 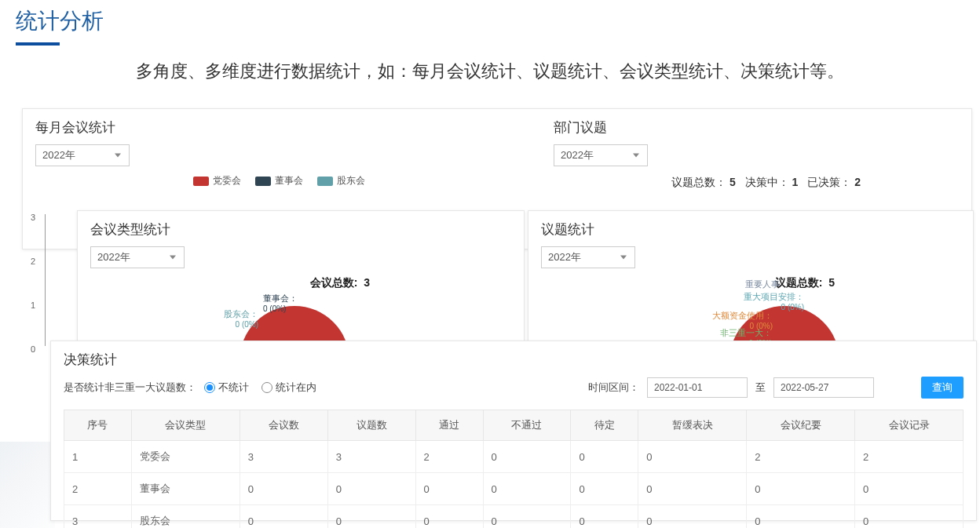 What do you see at coordinates (261, 388) in the screenshot?
I see `radio-group: 不统计 统计在内` at bounding box center [261, 388].